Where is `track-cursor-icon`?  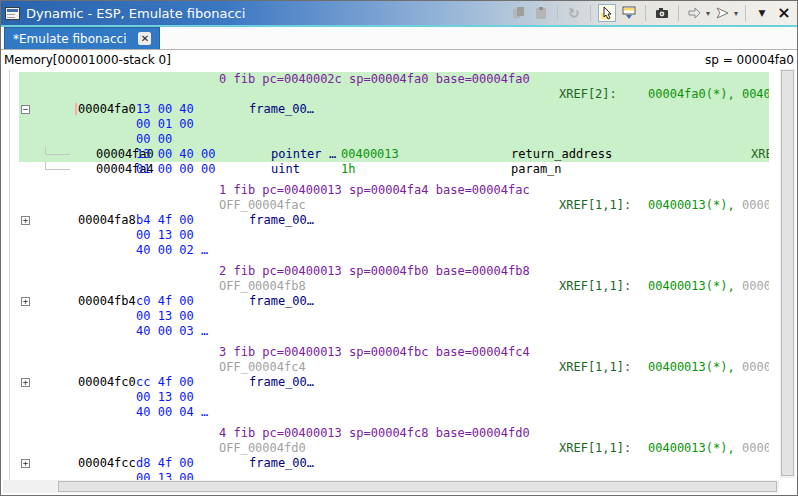
track-cursor-icon is located at coordinates (607, 13).